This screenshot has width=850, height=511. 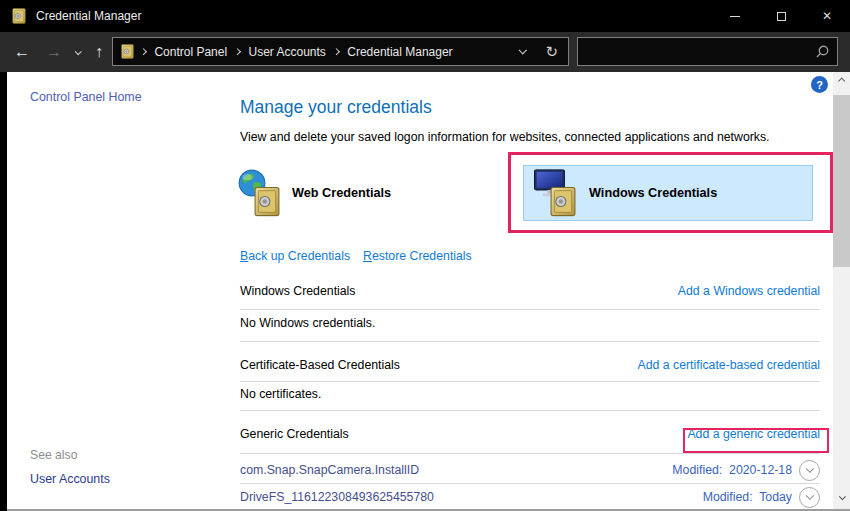 What do you see at coordinates (336, 108) in the screenshot?
I see `page-title: Manage your credentials` at bounding box center [336, 108].